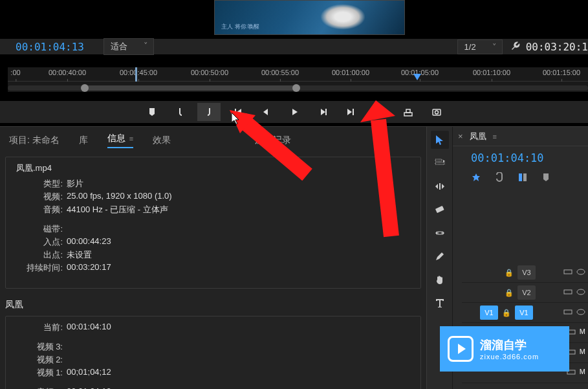 The image size is (588, 389). Describe the element at coordinates (296, 88) in the screenshot. I see `scrub-handle-right` at that location.